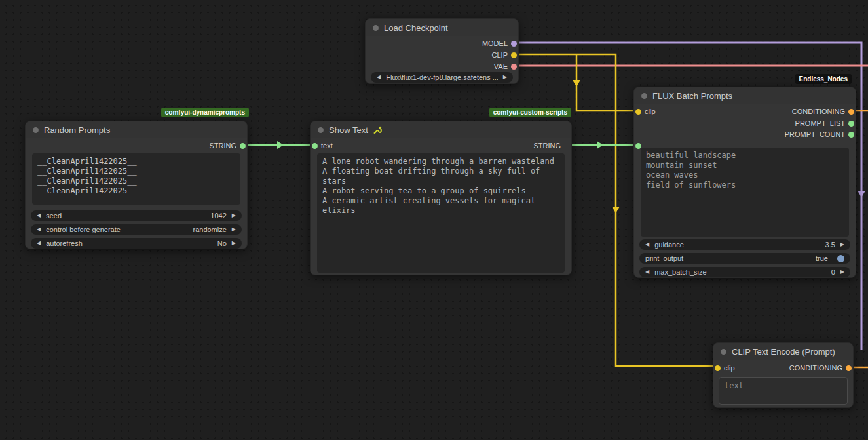 The height and width of the screenshot is (440, 868). What do you see at coordinates (681, 272) in the screenshot?
I see `widget-label-max-batch-size: max_batch_size` at bounding box center [681, 272].